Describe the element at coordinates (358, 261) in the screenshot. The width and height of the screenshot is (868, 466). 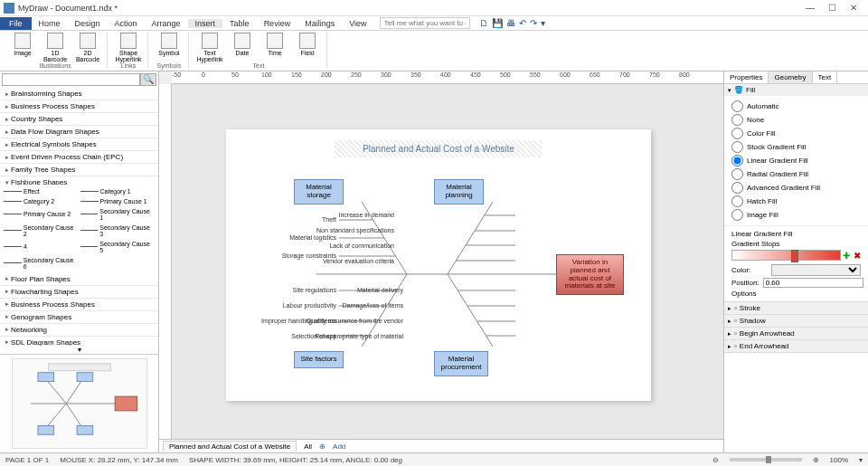
I see `cause-label: Vendor evaluation criteria` at that location.